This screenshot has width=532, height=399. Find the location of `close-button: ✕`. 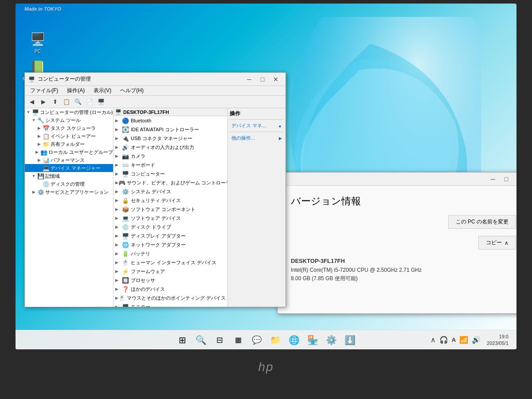

close-button: ✕ is located at coordinates (276, 79).